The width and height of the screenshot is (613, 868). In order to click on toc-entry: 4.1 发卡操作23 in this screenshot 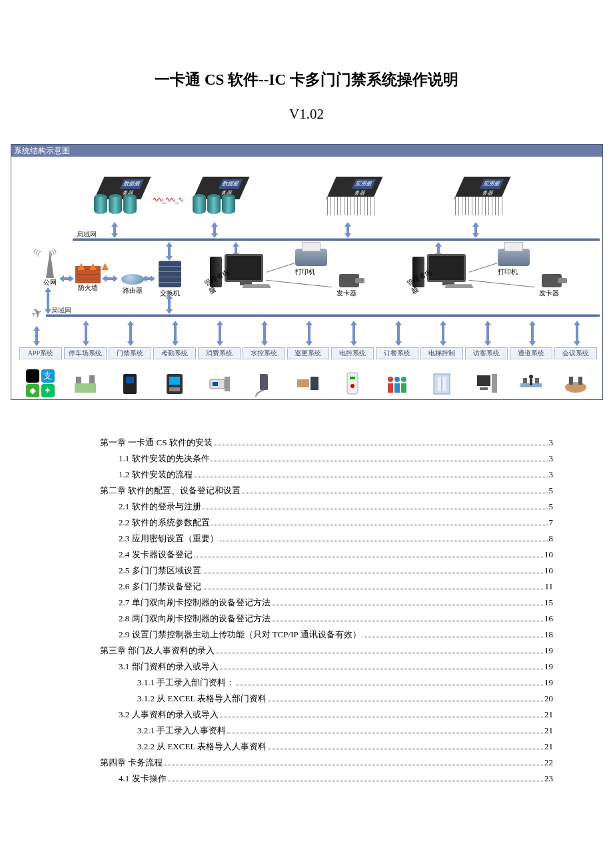, I will do `click(326, 779)`.